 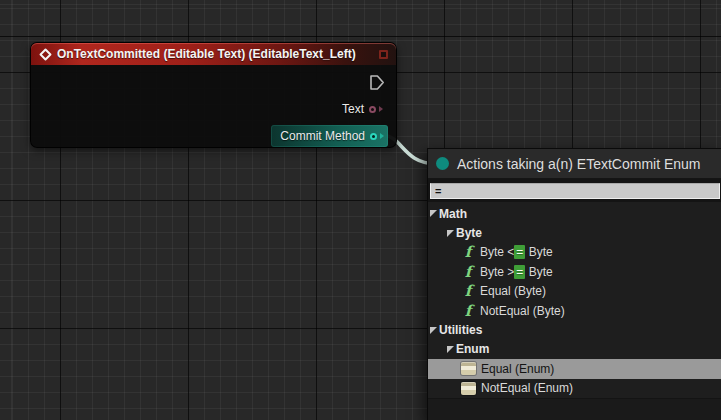 I want to click on commit-method-pin-label: Commit Method, so click(x=322, y=136).